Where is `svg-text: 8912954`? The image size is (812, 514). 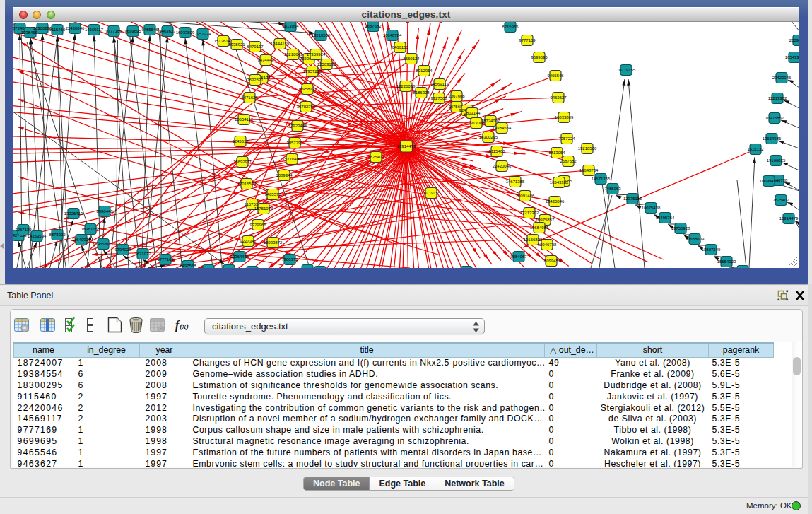
svg-text: 8912954 is located at coordinates (424, 71).